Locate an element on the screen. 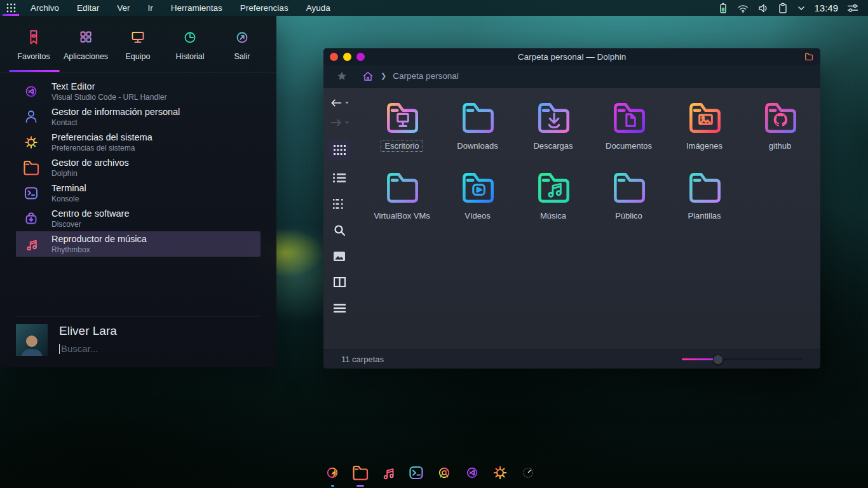 The width and height of the screenshot is (868, 488). folder-downloads: Downloads is located at coordinates (478, 132).